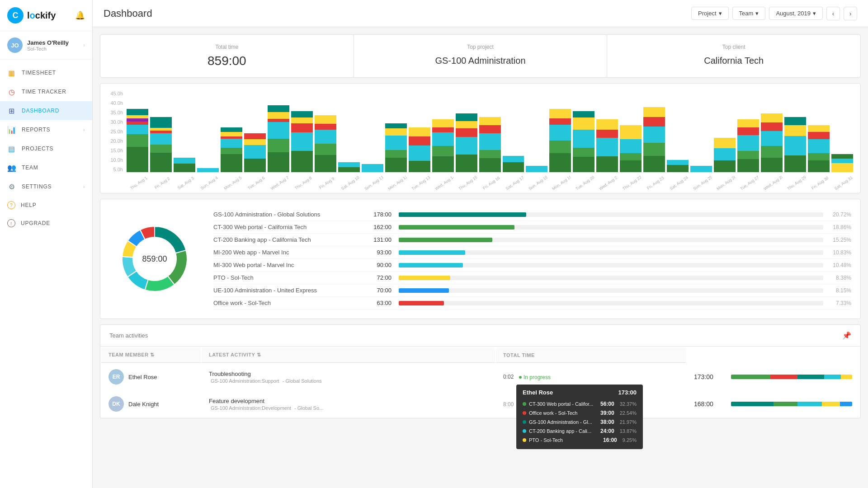  I want to click on date-dropdown: August, 2019 ▾, so click(796, 14).